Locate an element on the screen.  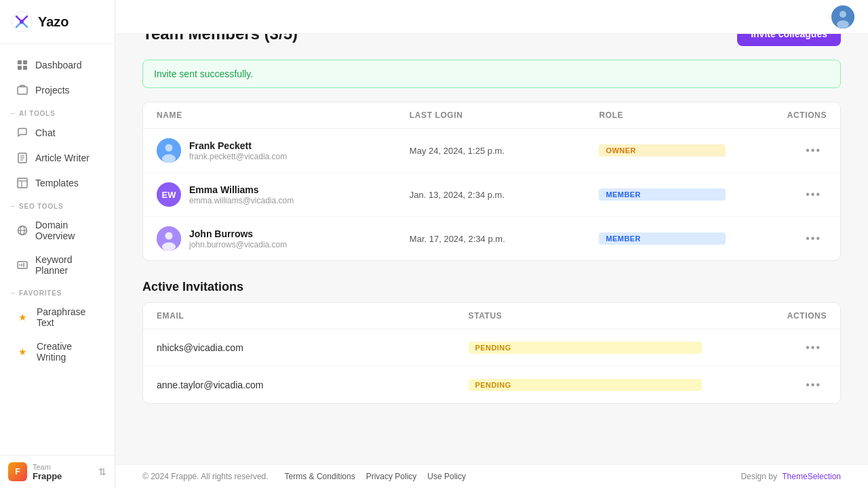
role-badge-john: MEMBER is located at coordinates (662, 239).